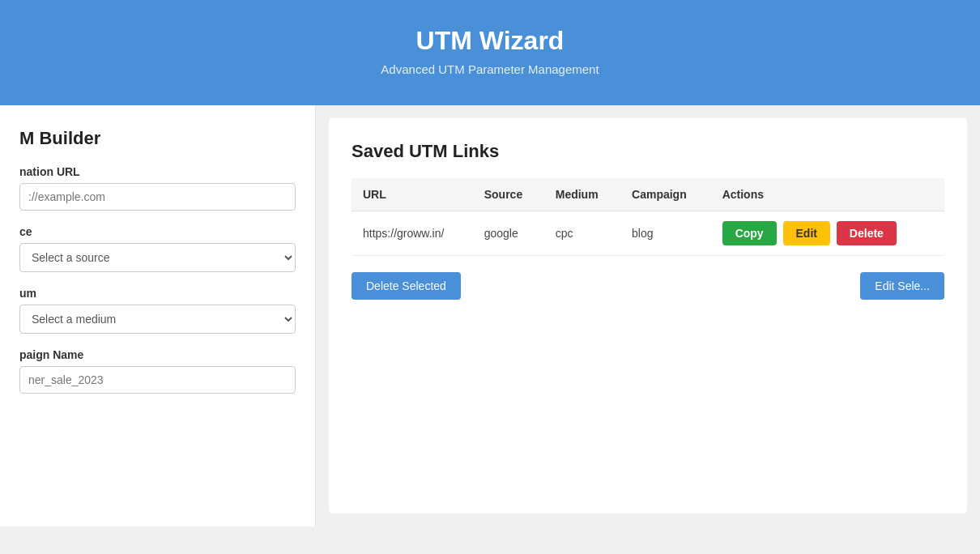 Image resolution: width=980 pixels, height=554 pixels. What do you see at coordinates (582, 194) in the screenshot?
I see `col-header-medium: Medium` at bounding box center [582, 194].